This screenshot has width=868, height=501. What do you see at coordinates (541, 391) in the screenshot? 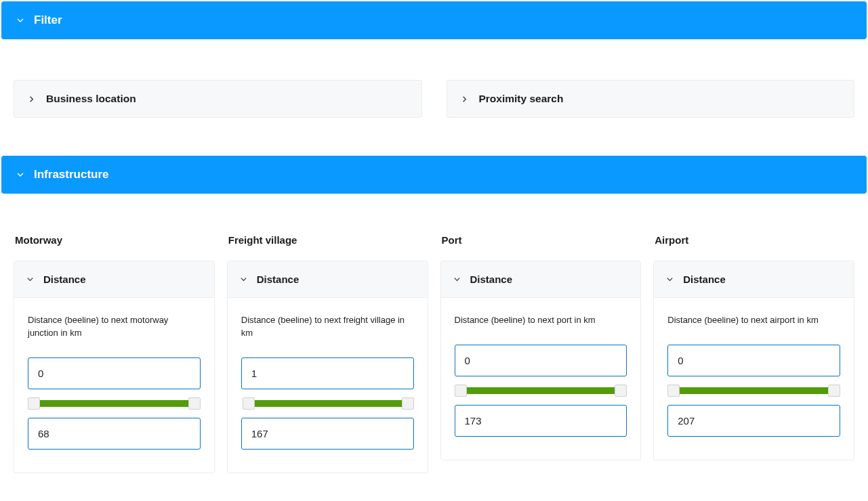
I see `port-slider` at bounding box center [541, 391].